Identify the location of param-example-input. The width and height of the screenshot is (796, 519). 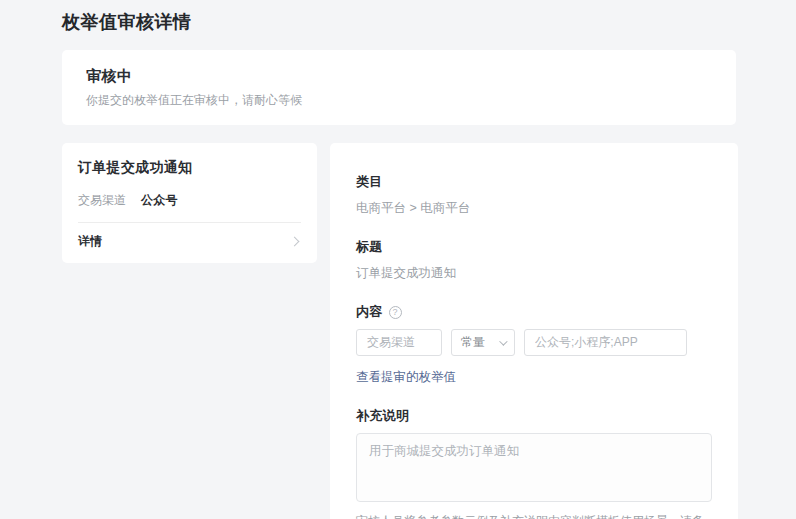
(606, 342).